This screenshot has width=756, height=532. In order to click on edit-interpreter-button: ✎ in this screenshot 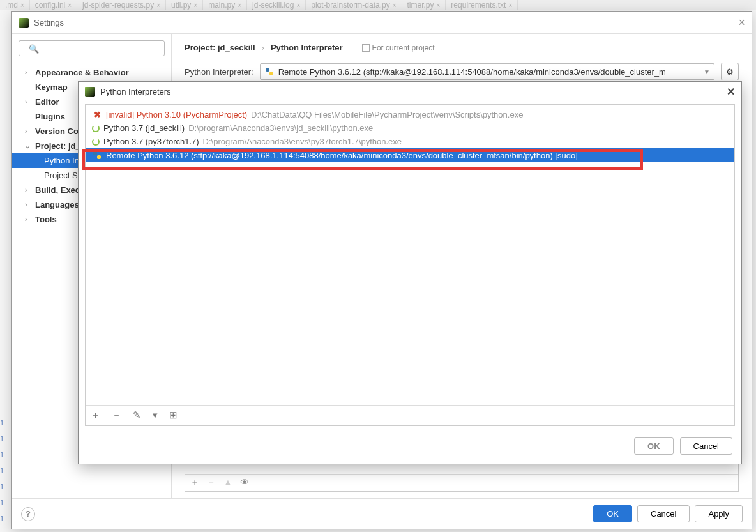, I will do `click(137, 415)`.